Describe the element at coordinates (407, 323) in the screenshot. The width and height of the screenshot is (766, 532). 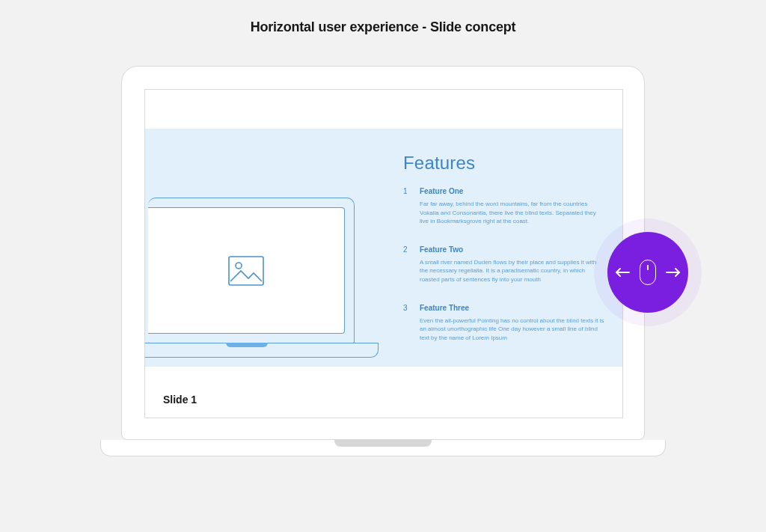
I see `feature-number: 3` at that location.